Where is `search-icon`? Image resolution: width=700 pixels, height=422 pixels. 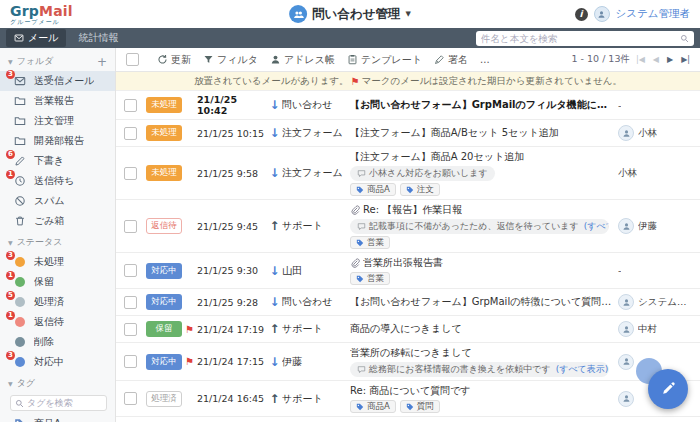
search-icon is located at coordinates (684, 38).